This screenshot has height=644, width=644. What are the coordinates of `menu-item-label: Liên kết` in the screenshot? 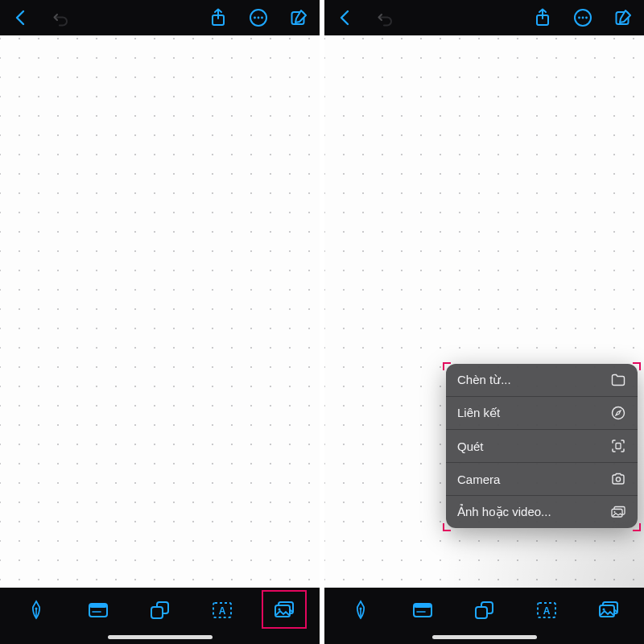 It's located at (478, 413).